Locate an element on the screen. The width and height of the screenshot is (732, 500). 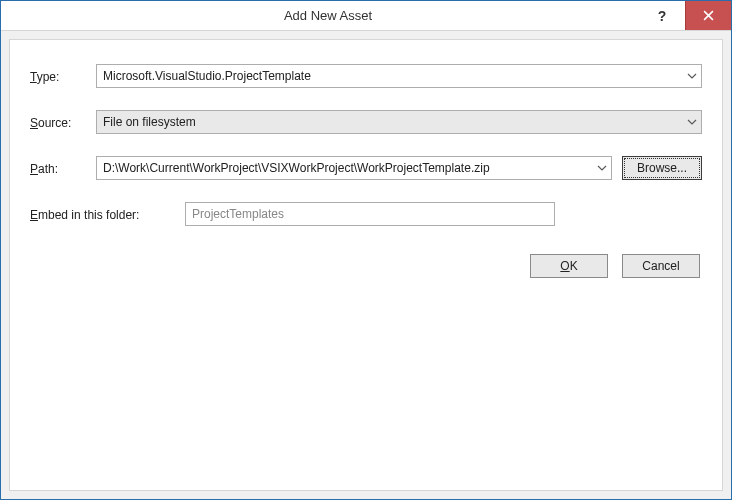
source-row: Source: File on filesystem is located at coordinates (366, 122).